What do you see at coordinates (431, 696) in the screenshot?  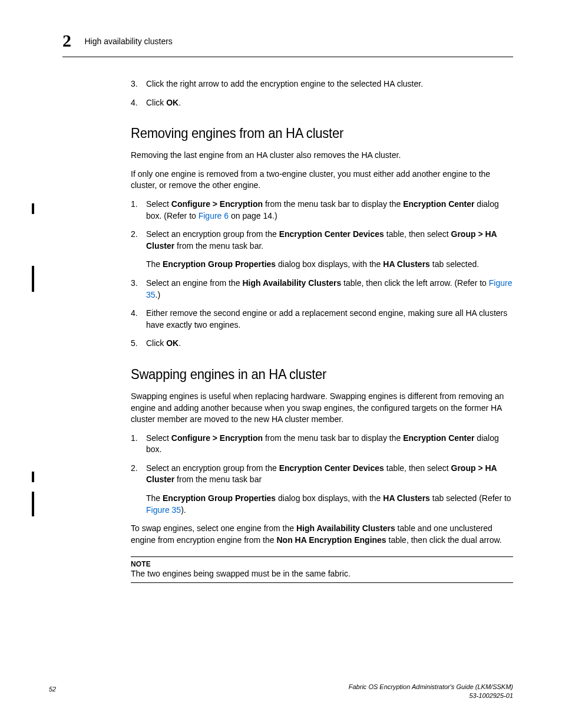 I see `footer-doc-number: 53-1002925-01` at bounding box center [431, 696].